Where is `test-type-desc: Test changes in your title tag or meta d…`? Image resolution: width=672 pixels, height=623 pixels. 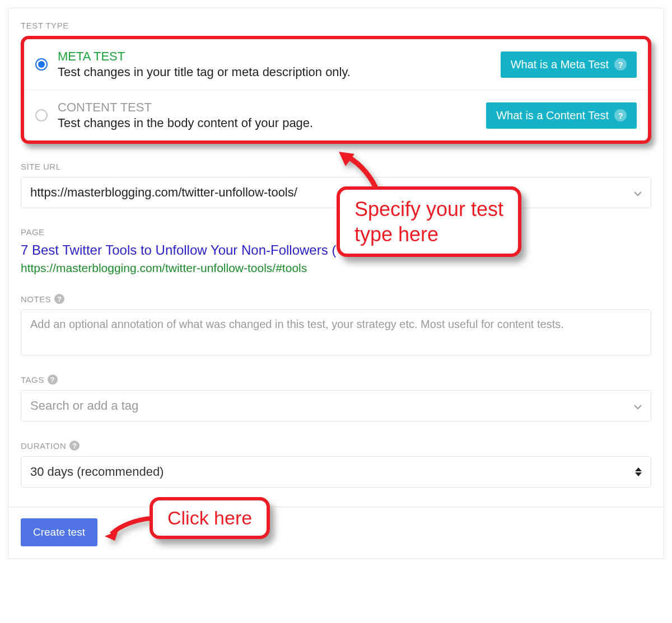 test-type-desc: Test changes in your title tag or meta d… is located at coordinates (274, 72).